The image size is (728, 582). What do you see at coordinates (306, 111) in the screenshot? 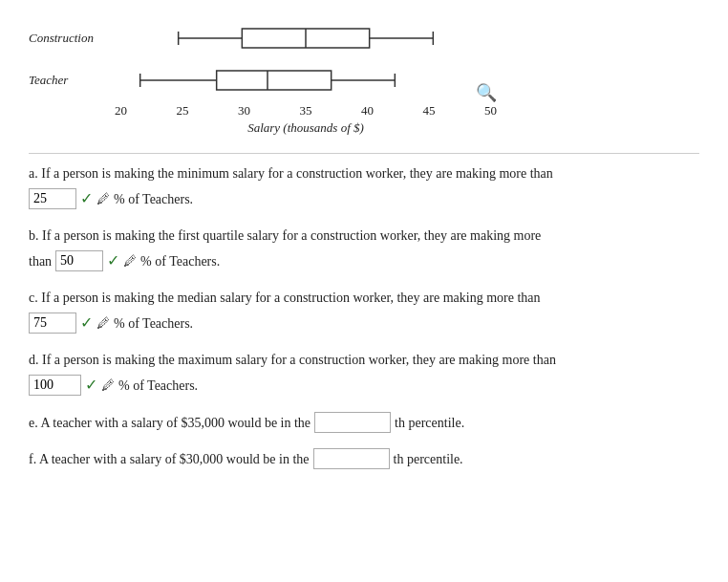
I see `tick-35: 35` at bounding box center [306, 111].